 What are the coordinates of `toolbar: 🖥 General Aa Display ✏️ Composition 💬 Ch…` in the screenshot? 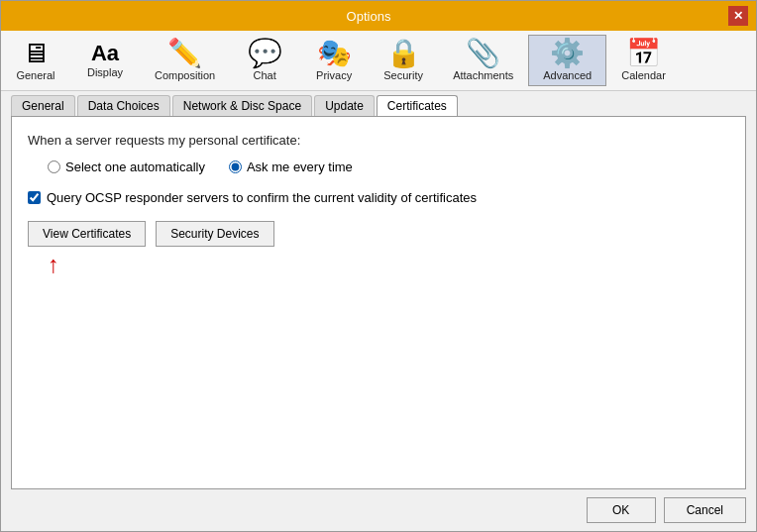 It's located at (378, 61).